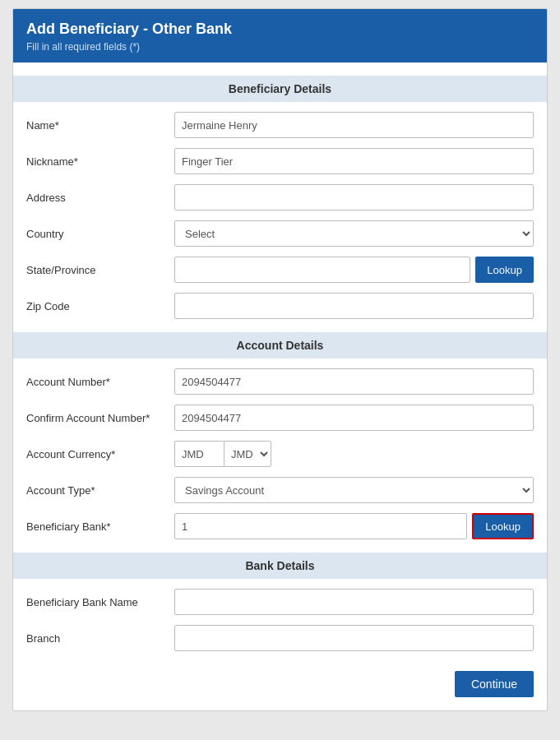 The width and height of the screenshot is (560, 740). What do you see at coordinates (354, 161) in the screenshot?
I see `nickname-input` at bounding box center [354, 161].